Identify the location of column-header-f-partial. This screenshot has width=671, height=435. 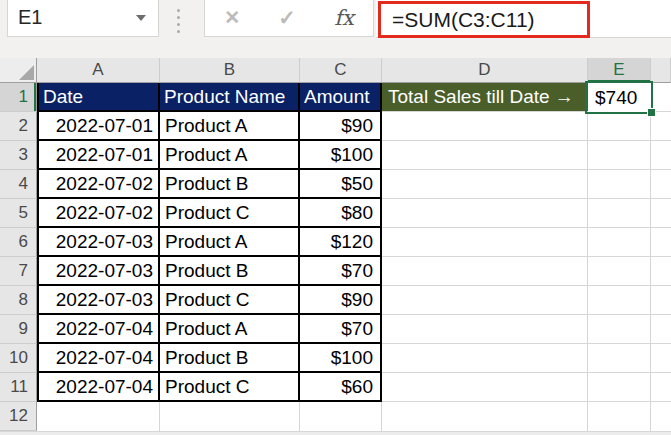
(661, 70).